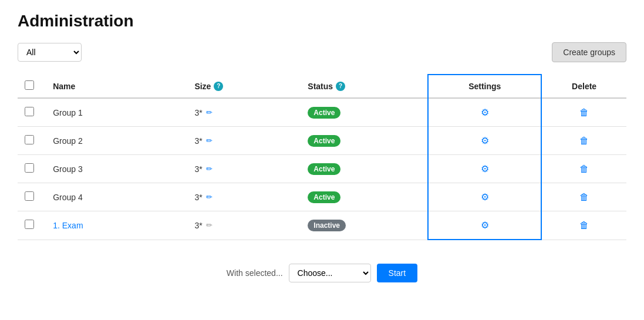  I want to click on start-button: Start, so click(397, 273).